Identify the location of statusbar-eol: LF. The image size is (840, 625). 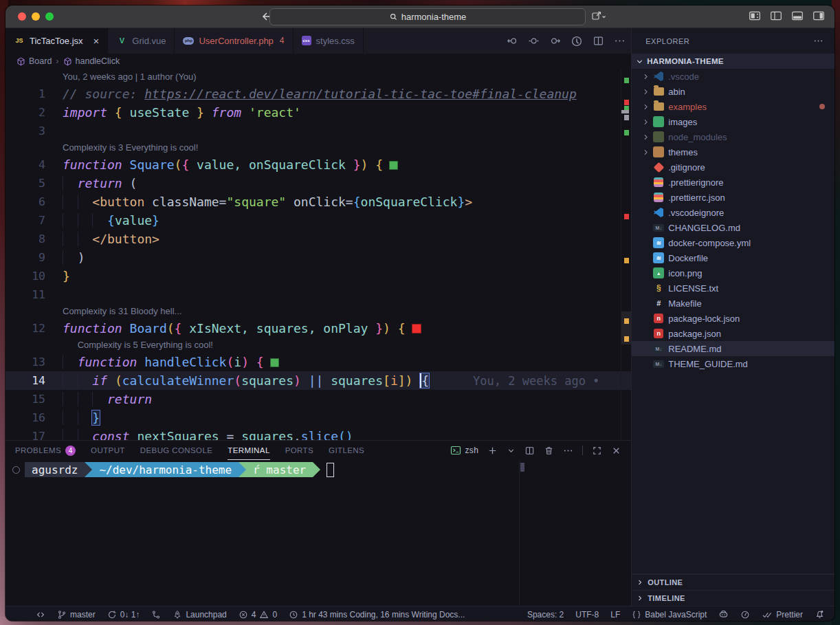
(615, 615).